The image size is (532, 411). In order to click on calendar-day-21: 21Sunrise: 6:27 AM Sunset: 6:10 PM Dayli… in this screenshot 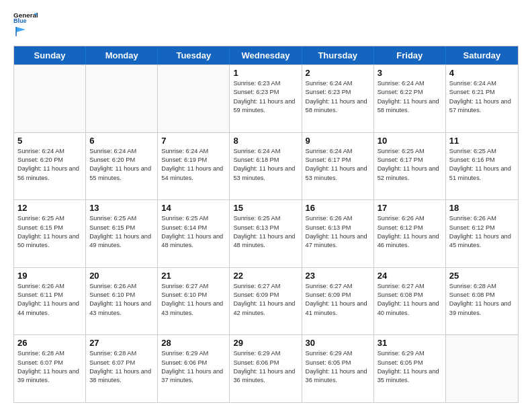, I will do `click(193, 302)`.